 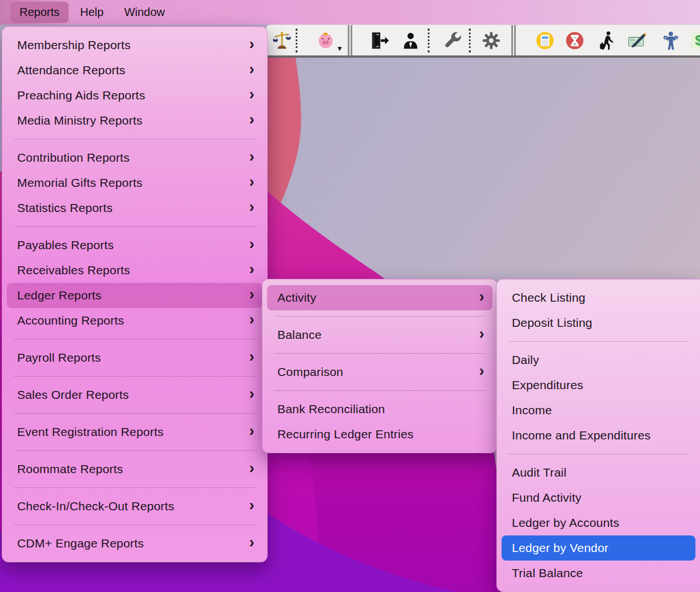 What do you see at coordinates (598, 298) in the screenshot?
I see `menu-item-check-listing: Check Listing` at bounding box center [598, 298].